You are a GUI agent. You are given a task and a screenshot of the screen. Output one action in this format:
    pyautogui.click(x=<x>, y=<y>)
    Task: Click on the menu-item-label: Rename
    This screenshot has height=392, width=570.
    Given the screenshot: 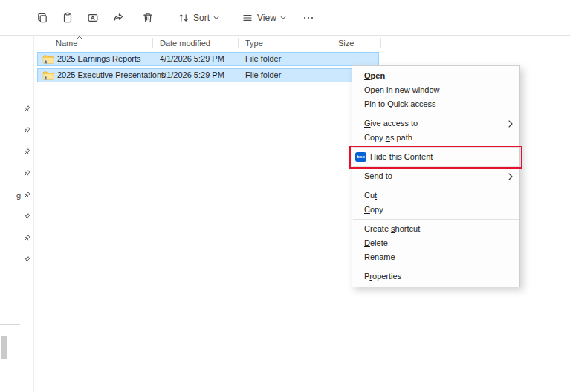 What is the action you would take?
    pyautogui.click(x=380, y=257)
    